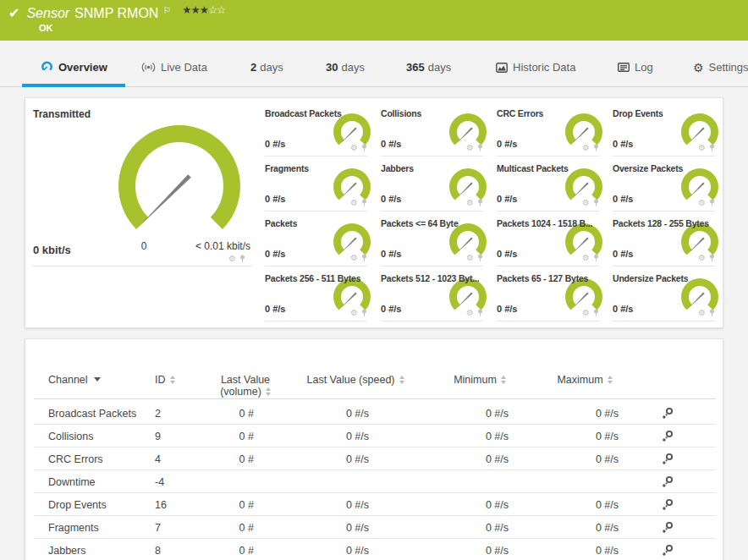 The height and width of the screenshot is (560, 748). I want to click on channel-gauge-label: Packets <= 64 Byte, so click(420, 223).